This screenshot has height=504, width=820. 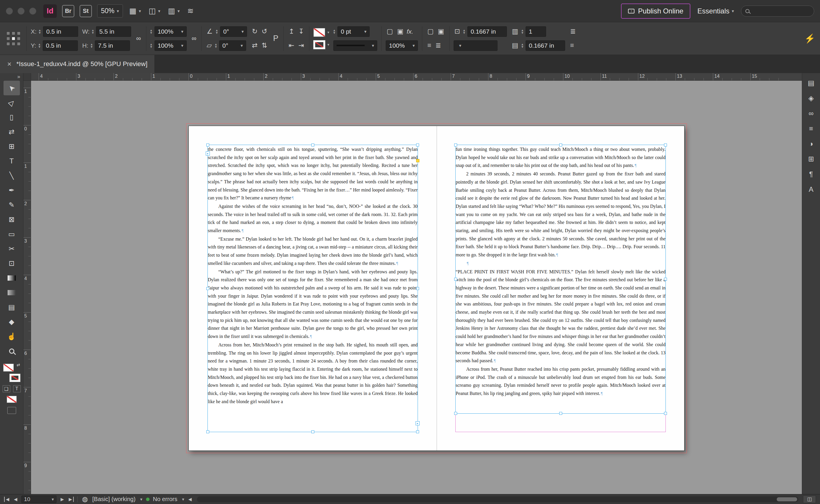 What do you see at coordinates (12, 278) in the screenshot?
I see `tool-gradient-swatch` at bounding box center [12, 278].